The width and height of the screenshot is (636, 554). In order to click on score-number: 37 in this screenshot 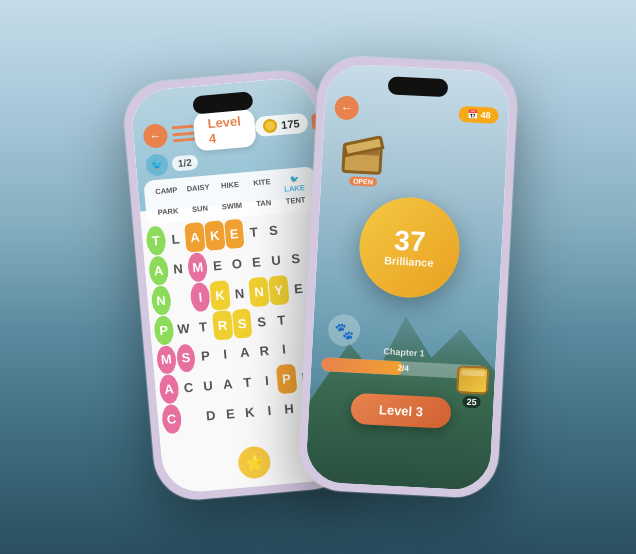, I will do `click(410, 241)`.